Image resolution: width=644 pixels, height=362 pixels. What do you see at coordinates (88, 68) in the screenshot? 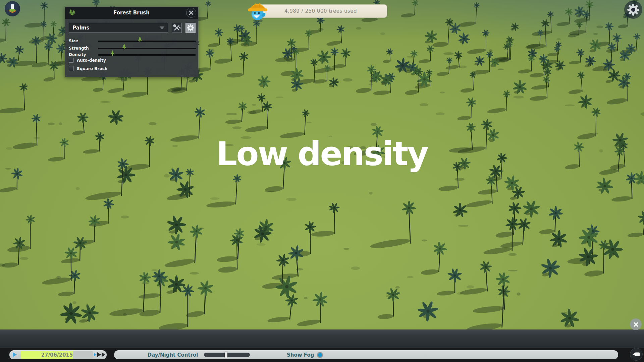
I see `square-brush-checkbox-row: Square Brush` at bounding box center [88, 68].